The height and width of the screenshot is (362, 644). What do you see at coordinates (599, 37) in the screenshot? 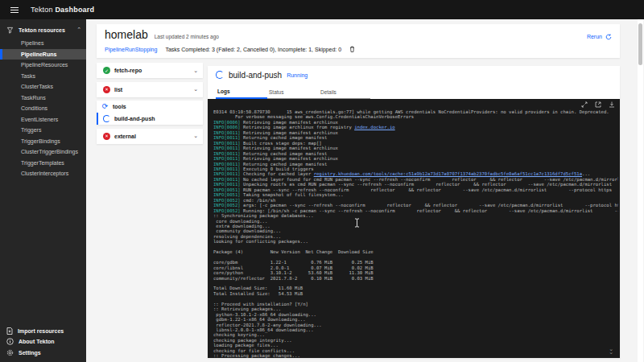
I see `rerun-button: Rerun` at bounding box center [599, 37].